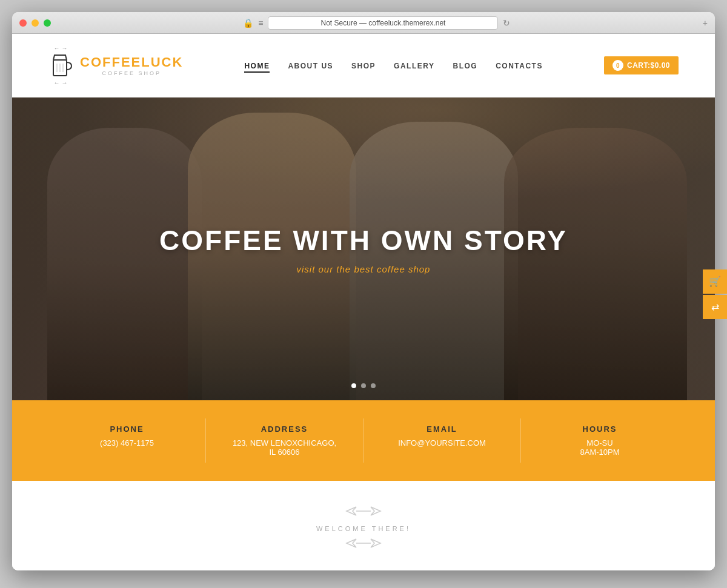 This screenshot has width=727, height=588. Describe the element at coordinates (715, 282) in the screenshot. I see `floating-cart-button: 🛒` at that location.